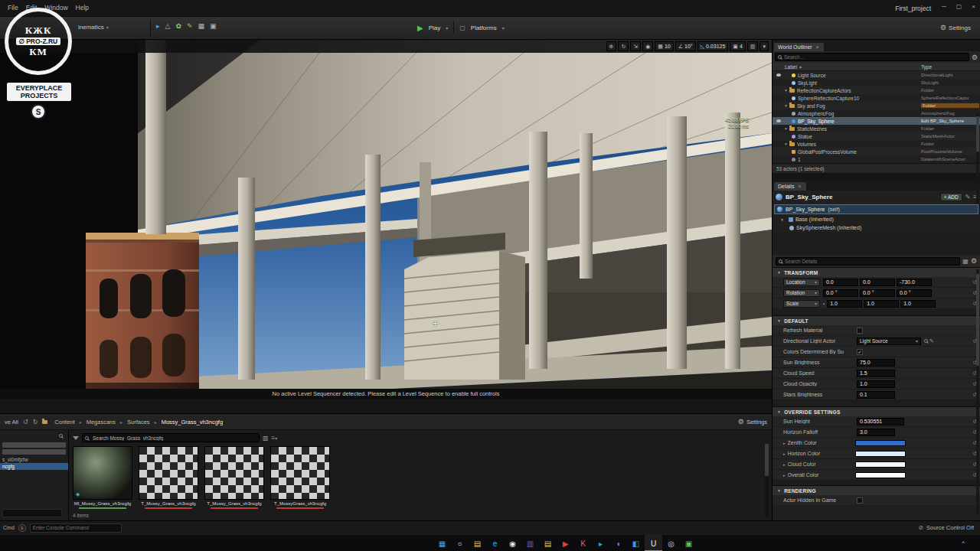 This screenshot has width=980, height=551. What do you see at coordinates (880, 454) in the screenshot?
I see `horizon-color-swatch` at bounding box center [880, 454].